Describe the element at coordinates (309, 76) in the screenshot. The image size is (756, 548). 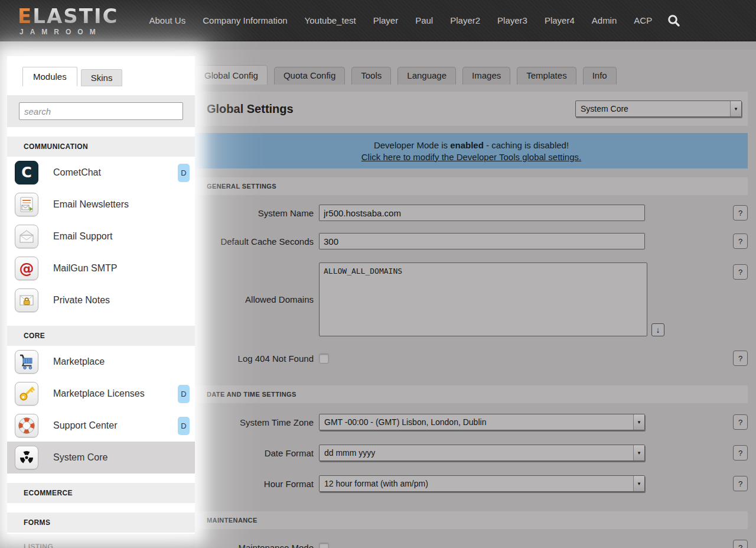
I see `tab-quota-config: Quota Config` at that location.